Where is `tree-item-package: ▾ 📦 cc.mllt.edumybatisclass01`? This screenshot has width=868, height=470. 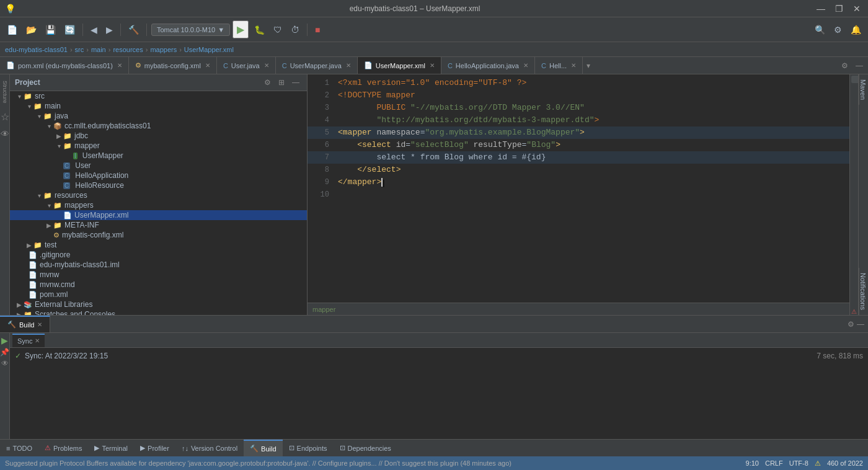 tree-item-package: ▾ 📦 cc.mllt.edumybatisclass01 is located at coordinates (159, 126).